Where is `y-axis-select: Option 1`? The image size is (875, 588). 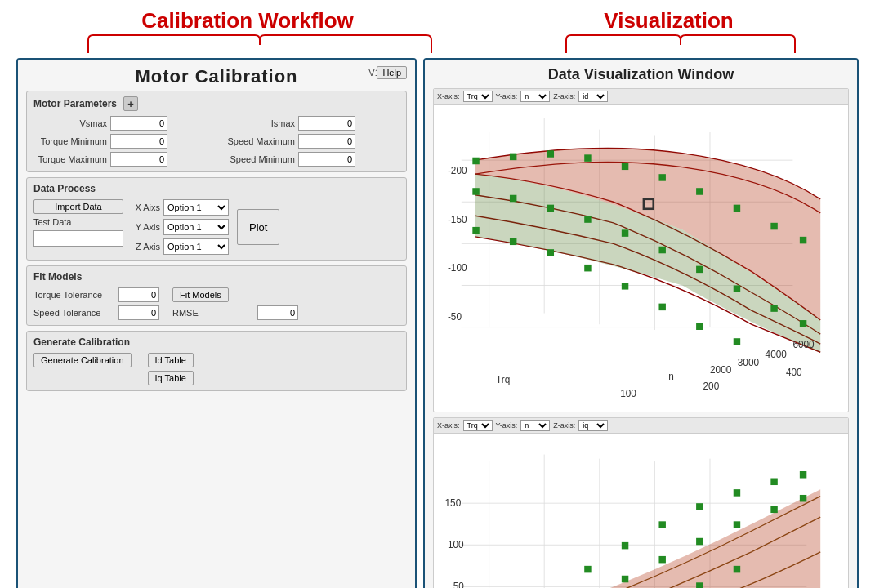 y-axis-select: Option 1 is located at coordinates (196, 227).